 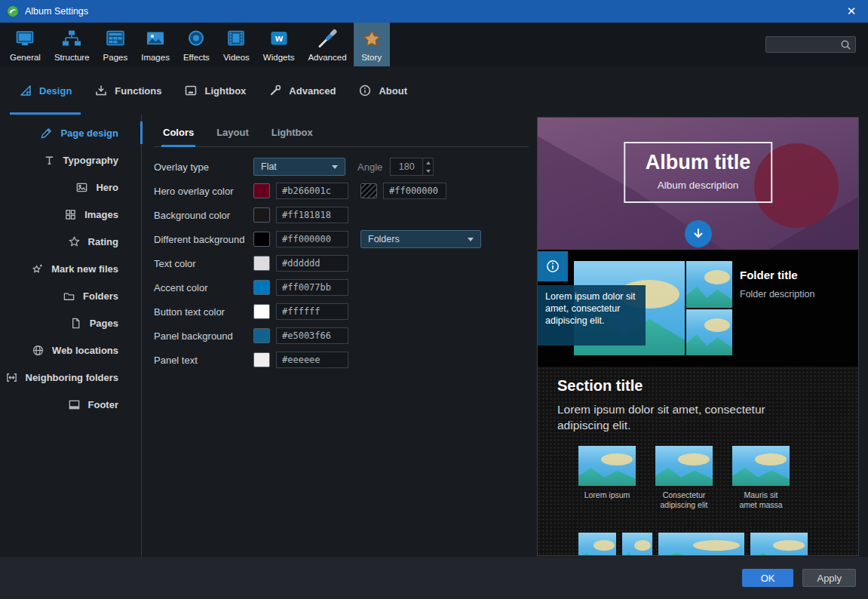 I want to click on toolbar-item-general: General, so click(x=26, y=45).